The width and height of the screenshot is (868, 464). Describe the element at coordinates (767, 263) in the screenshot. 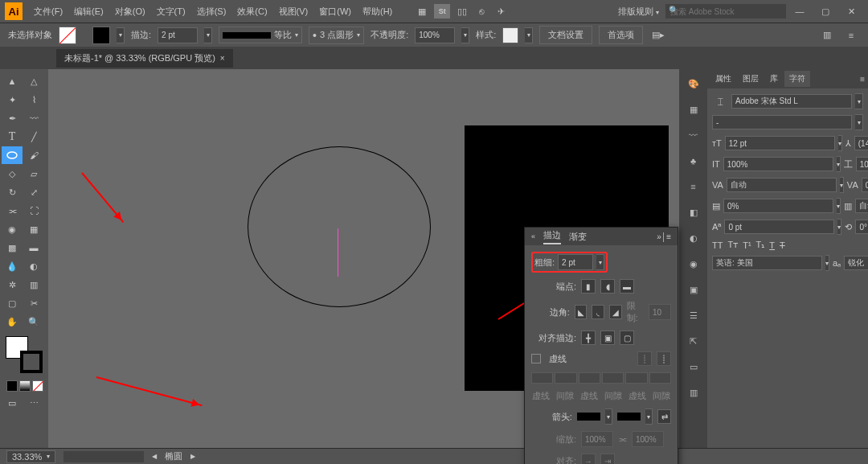

I see `language-input` at that location.